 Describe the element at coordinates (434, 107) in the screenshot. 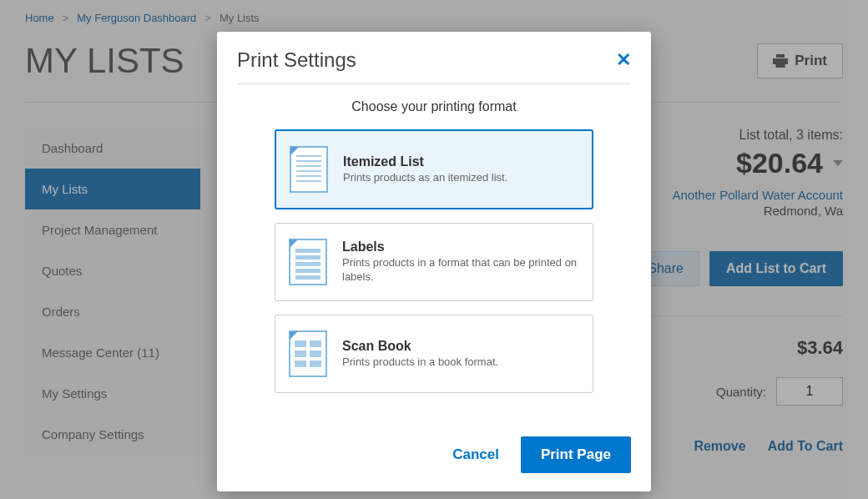

I see `modal-subtitle: Choose your printing format` at that location.